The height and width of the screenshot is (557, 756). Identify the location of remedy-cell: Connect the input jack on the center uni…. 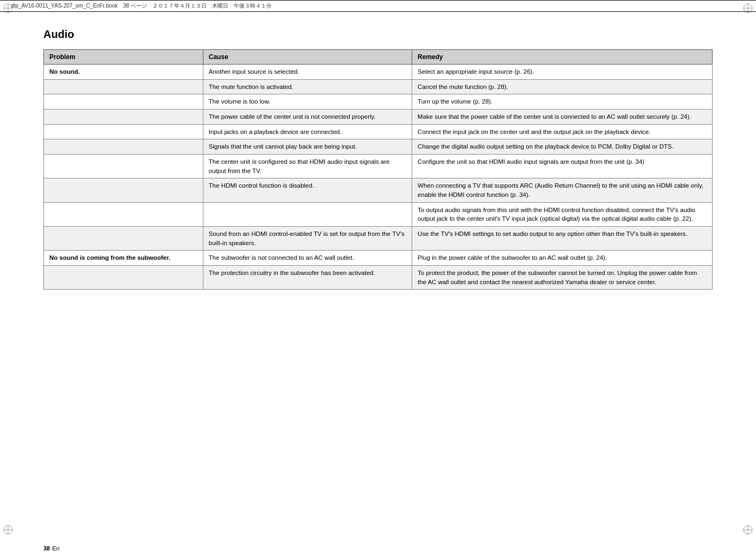
(562, 132).